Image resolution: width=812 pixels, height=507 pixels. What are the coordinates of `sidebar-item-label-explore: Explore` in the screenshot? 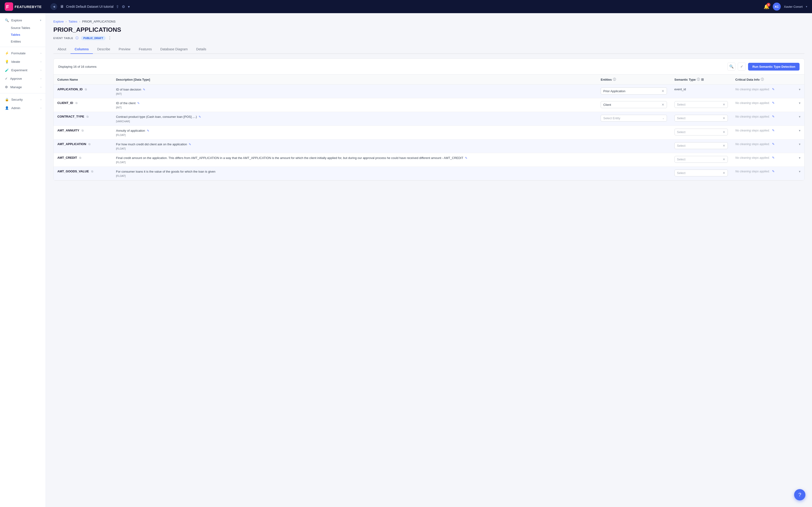 It's located at (17, 20).